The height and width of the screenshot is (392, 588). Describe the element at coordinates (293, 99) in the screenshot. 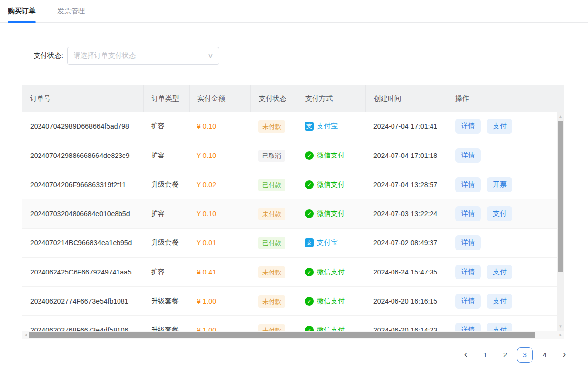

I see `table-header: 订单号 订单类型 实付金额 支付状态 支付方式 创建时间 操作` at that location.